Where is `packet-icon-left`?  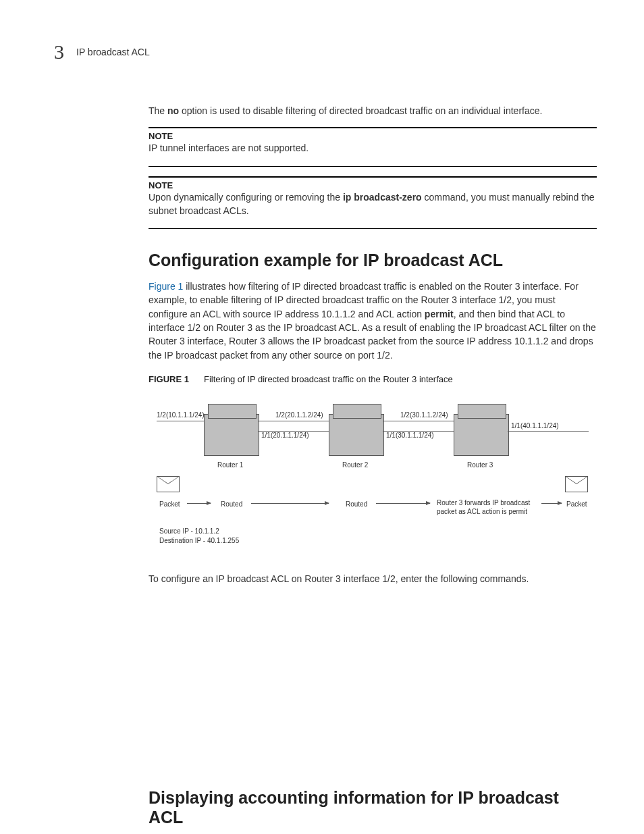 packet-icon-left is located at coordinates (168, 484).